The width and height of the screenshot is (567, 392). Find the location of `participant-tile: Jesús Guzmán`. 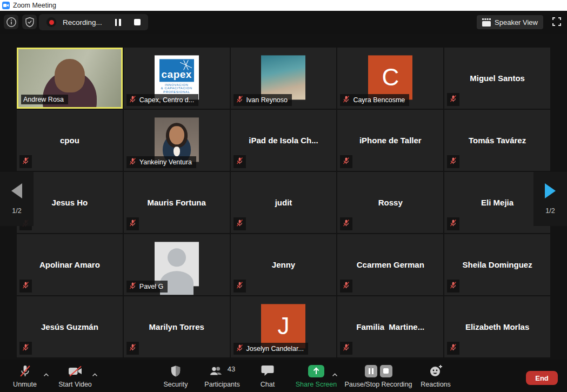

participant-tile: Jesús Guzmán is located at coordinates (70, 327).